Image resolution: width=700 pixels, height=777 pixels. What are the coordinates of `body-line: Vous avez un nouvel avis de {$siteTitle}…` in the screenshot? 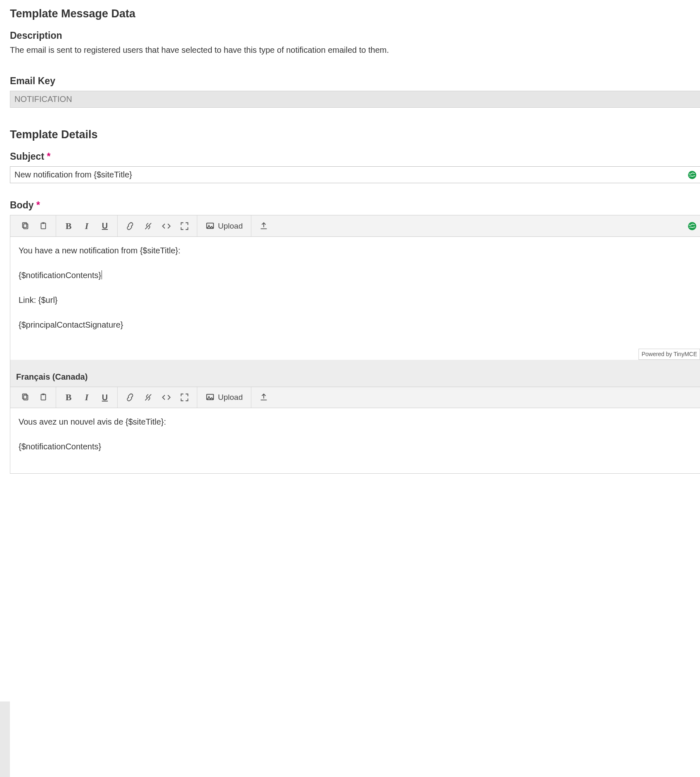 It's located at (355, 422).